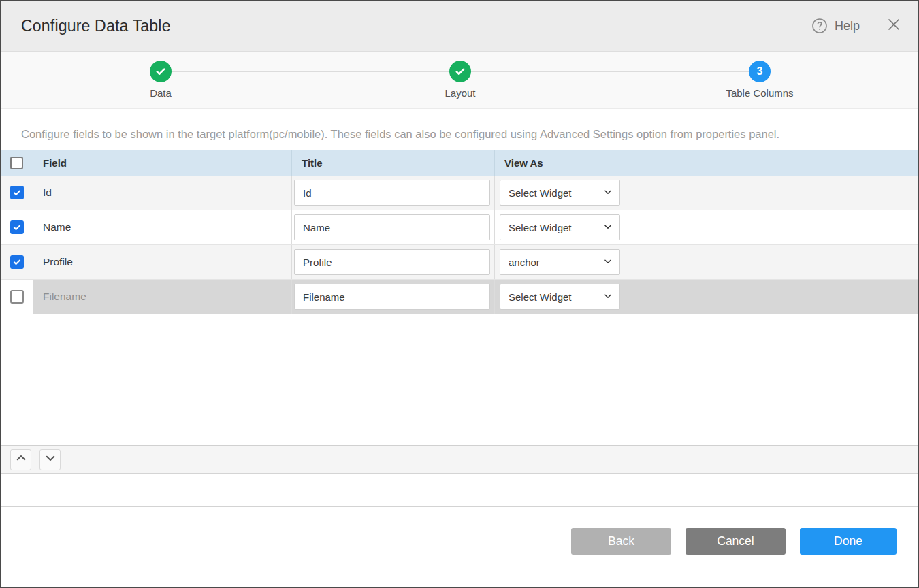 This screenshot has width=919, height=588. I want to click on view-as-value: anchor, so click(524, 263).